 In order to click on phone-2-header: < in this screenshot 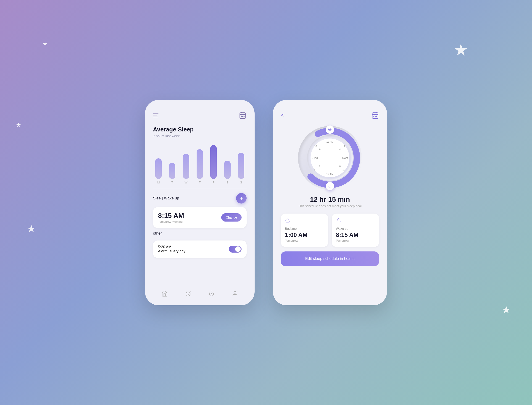, I will do `click(330, 115)`.